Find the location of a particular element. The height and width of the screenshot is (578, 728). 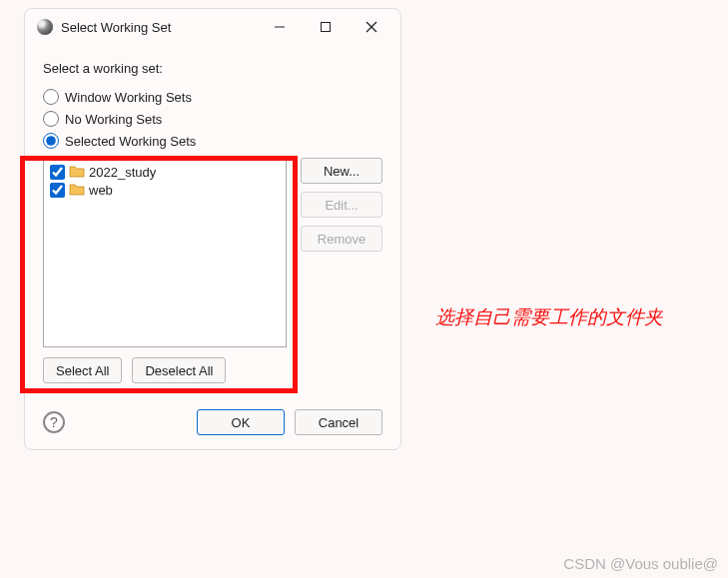

list-item: web is located at coordinates (165, 190).